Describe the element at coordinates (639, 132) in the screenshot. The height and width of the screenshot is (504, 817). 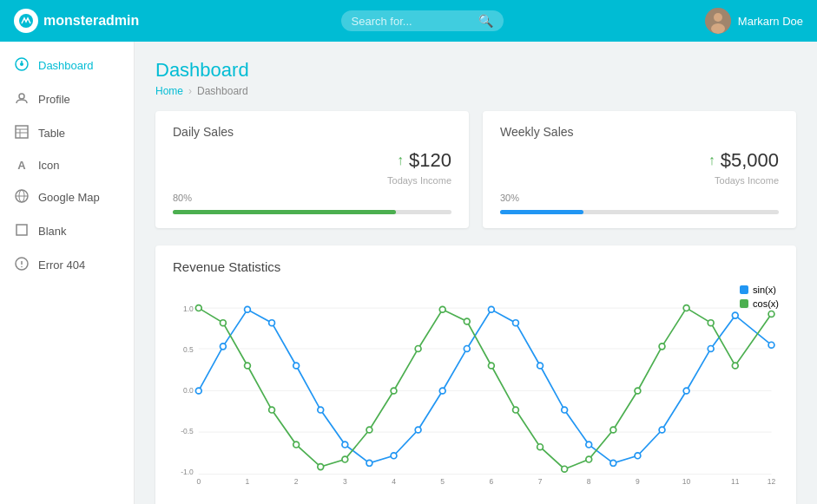
I see `weekly-sales-title: Weekly Sales` at that location.